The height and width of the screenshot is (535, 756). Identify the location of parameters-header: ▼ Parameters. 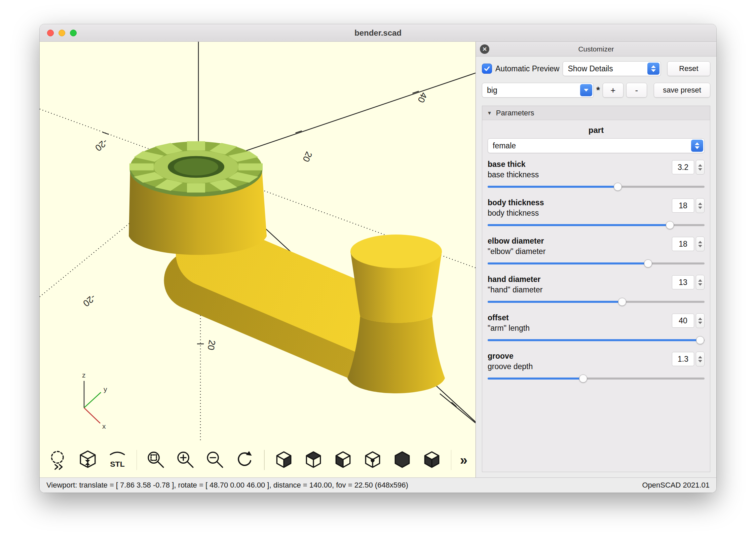
(596, 113).